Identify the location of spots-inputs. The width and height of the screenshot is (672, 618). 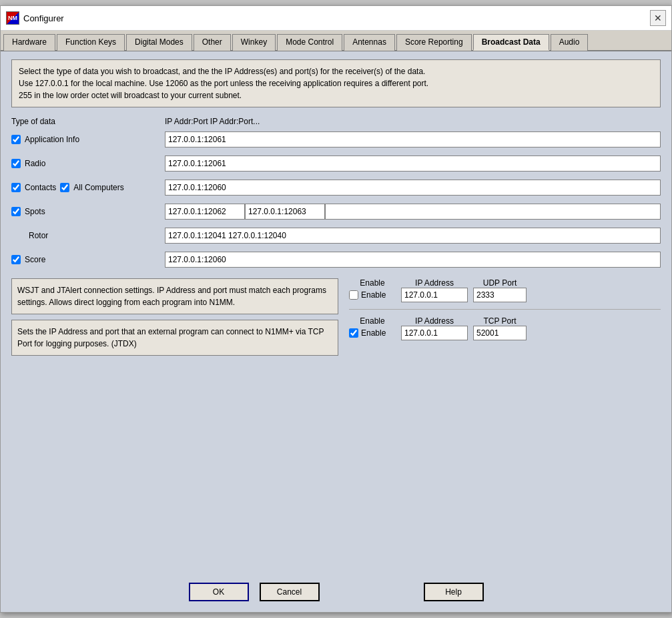
(412, 212).